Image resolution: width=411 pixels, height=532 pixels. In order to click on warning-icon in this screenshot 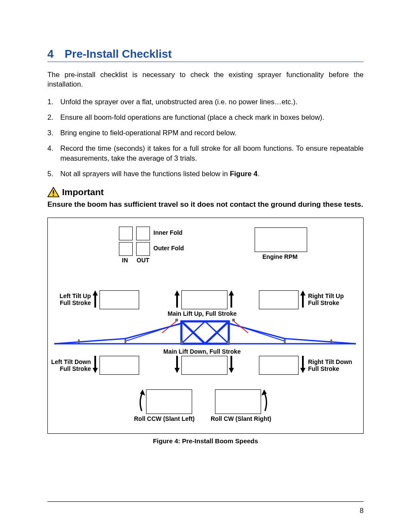, I will do `click(53, 192)`.